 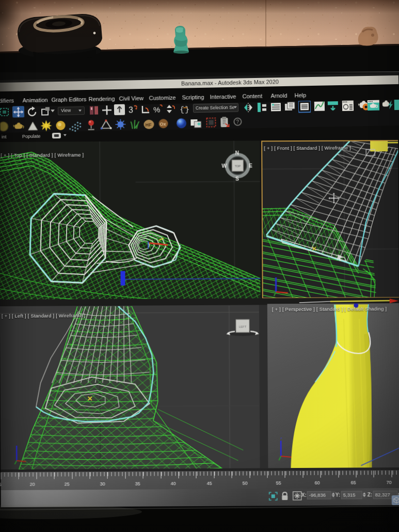 What do you see at coordinates (251, 165) in the screenshot?
I see `svg-text: E` at bounding box center [251, 165].